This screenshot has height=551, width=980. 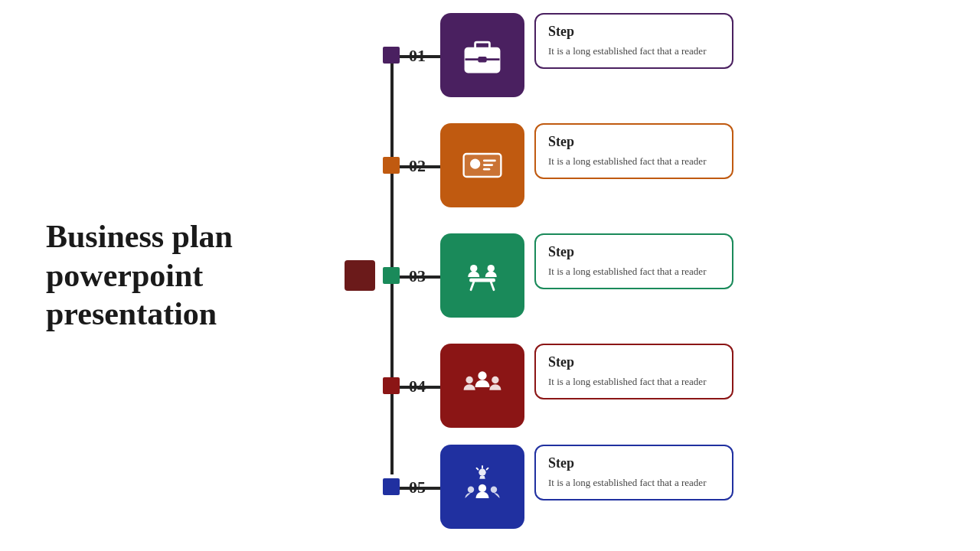 What do you see at coordinates (634, 262) in the screenshot?
I see `text-card-3: Step It is a long established fact that …` at bounding box center [634, 262].